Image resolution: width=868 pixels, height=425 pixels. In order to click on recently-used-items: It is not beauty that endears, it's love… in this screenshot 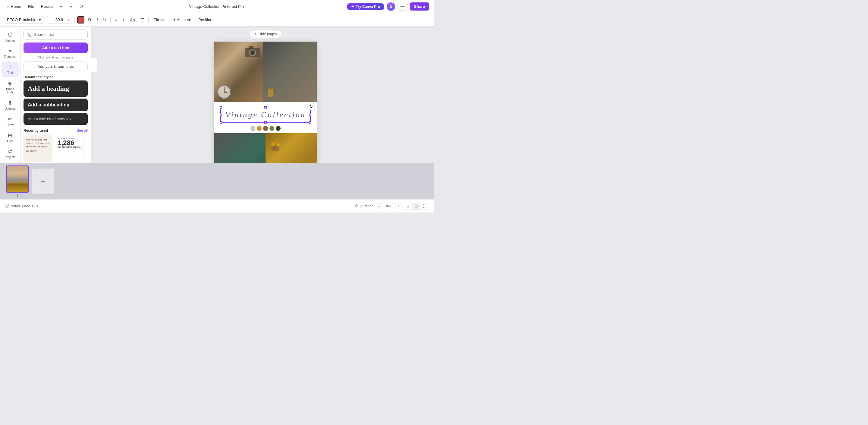, I will do `click(56, 149)`.